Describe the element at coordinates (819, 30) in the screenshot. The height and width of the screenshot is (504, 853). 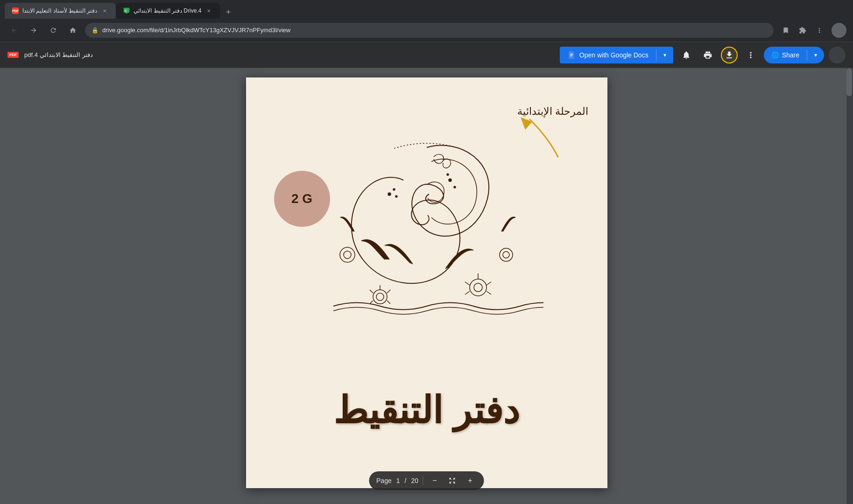
I see `more-button` at that location.